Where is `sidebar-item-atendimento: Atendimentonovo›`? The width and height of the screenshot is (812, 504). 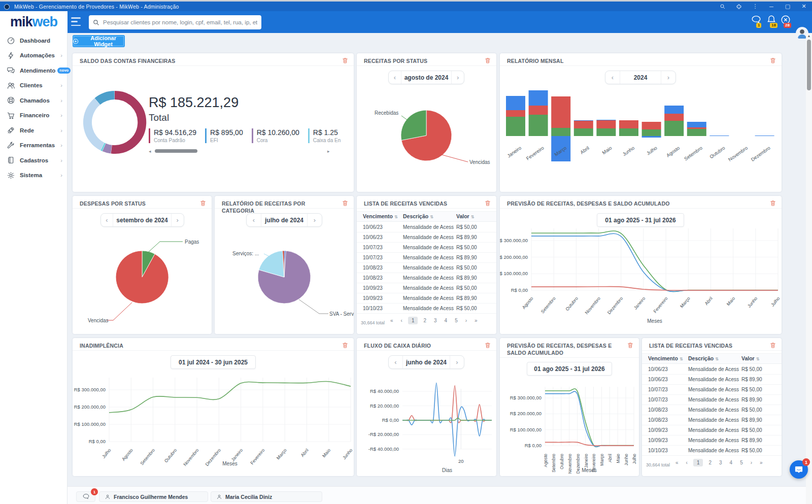 sidebar-item-atendimento: Atendimentonovo› is located at coordinates (33, 71).